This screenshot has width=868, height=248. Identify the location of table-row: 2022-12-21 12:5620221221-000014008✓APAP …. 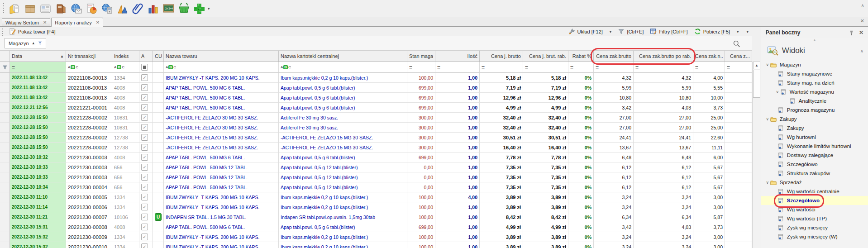
(376, 108).